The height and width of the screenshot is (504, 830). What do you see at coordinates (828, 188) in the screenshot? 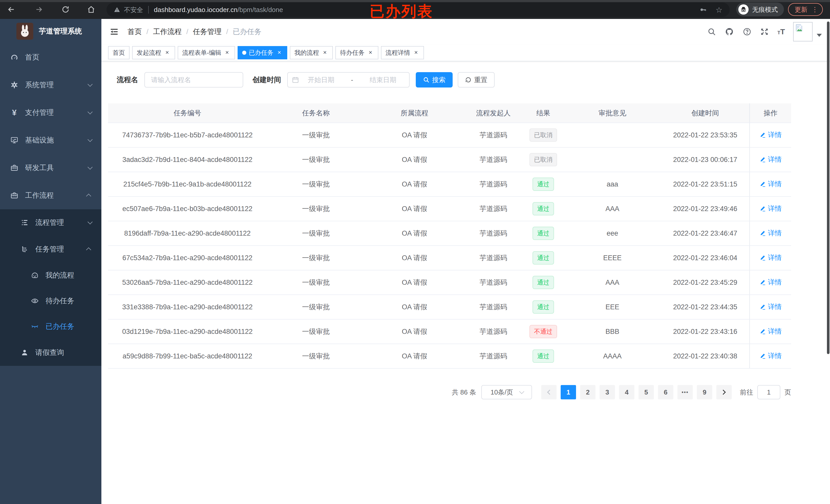
I see `page-scrollbar` at bounding box center [828, 188].